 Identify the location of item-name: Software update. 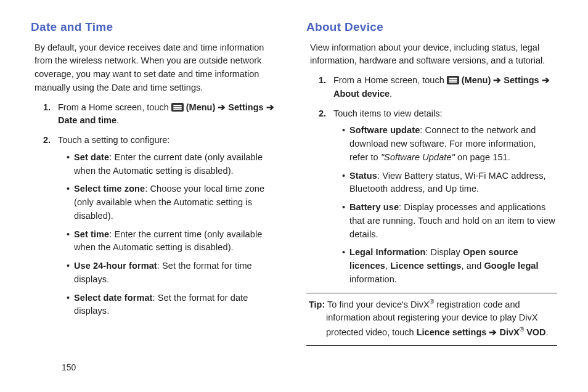
(385, 130).